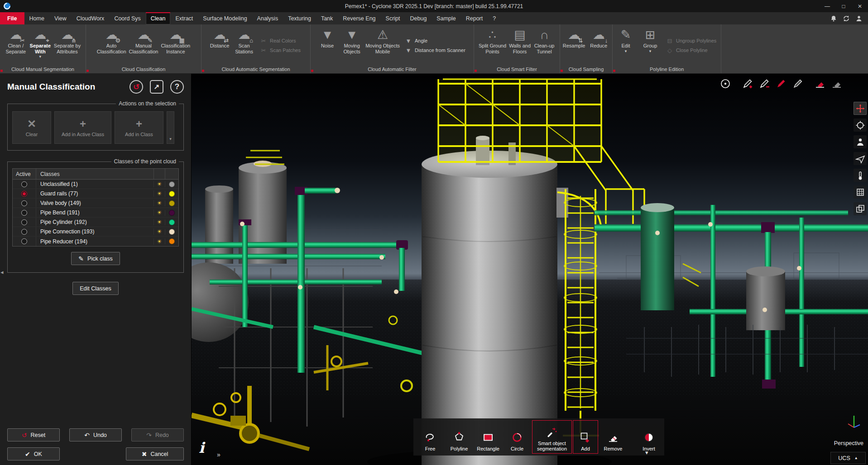  What do you see at coordinates (184, 18) in the screenshot?
I see `menu-tab-extract: Extract` at bounding box center [184, 18].